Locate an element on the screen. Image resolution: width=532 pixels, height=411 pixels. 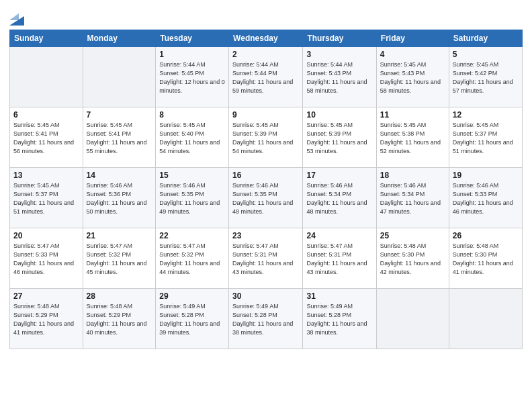
day-number: 6 is located at coordinates (46, 115).